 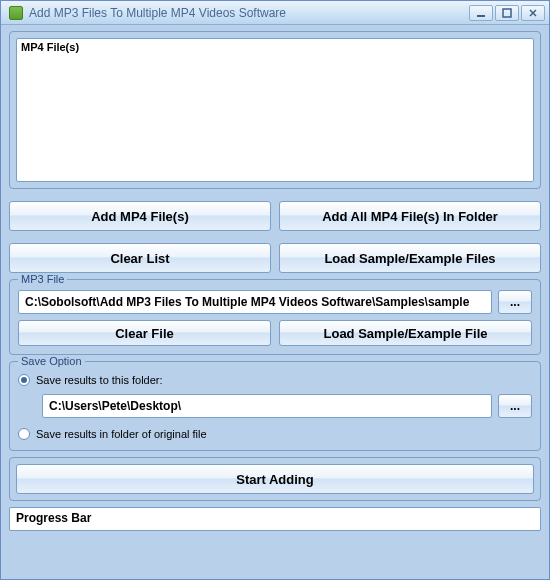 I want to click on save-radio-1-label: Save results to this folder:, so click(x=100, y=380).